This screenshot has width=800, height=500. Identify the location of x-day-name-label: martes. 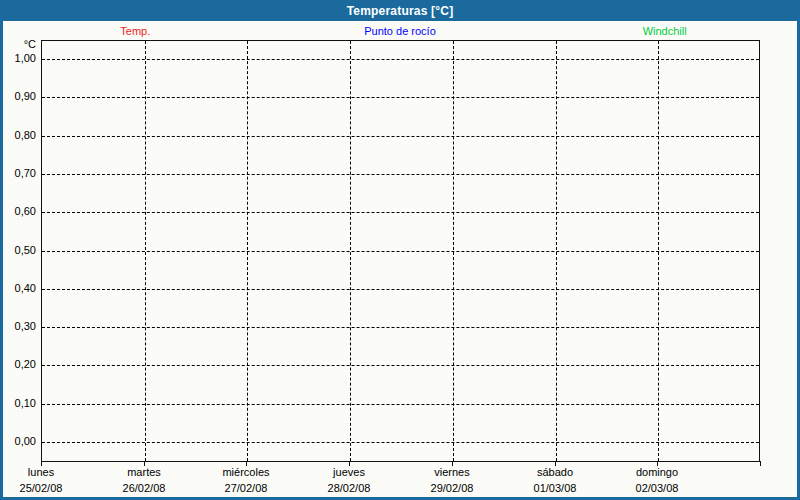
(144, 472).